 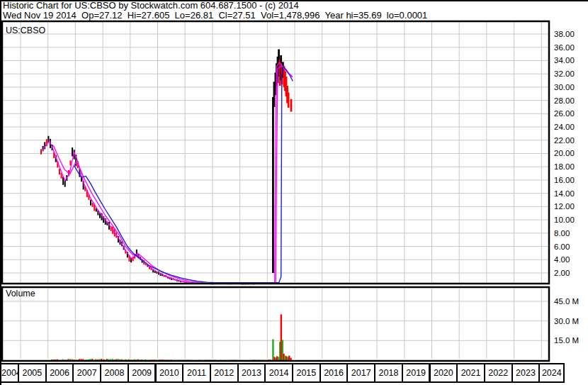 I want to click on x-axis-year-label: 2023, so click(x=526, y=373).